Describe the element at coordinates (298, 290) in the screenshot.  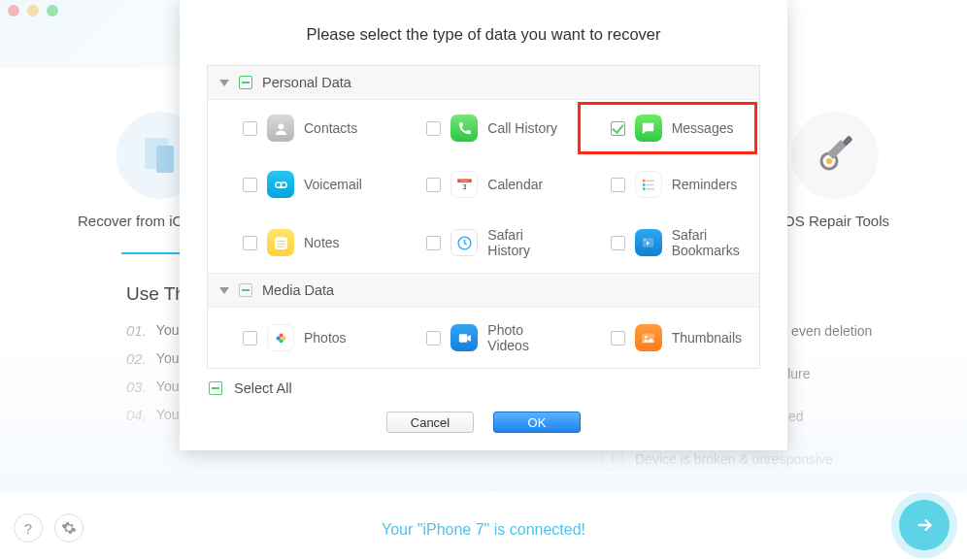
I see `category-label: Media Data` at that location.